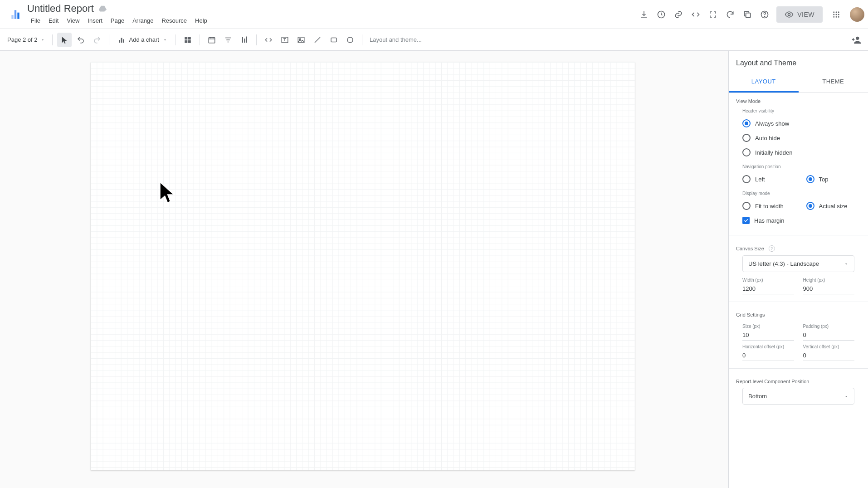 Image resolution: width=868 pixels, height=488 pixels. What do you see at coordinates (774, 152) in the screenshot?
I see `radio-label: Initially hidden` at bounding box center [774, 152].